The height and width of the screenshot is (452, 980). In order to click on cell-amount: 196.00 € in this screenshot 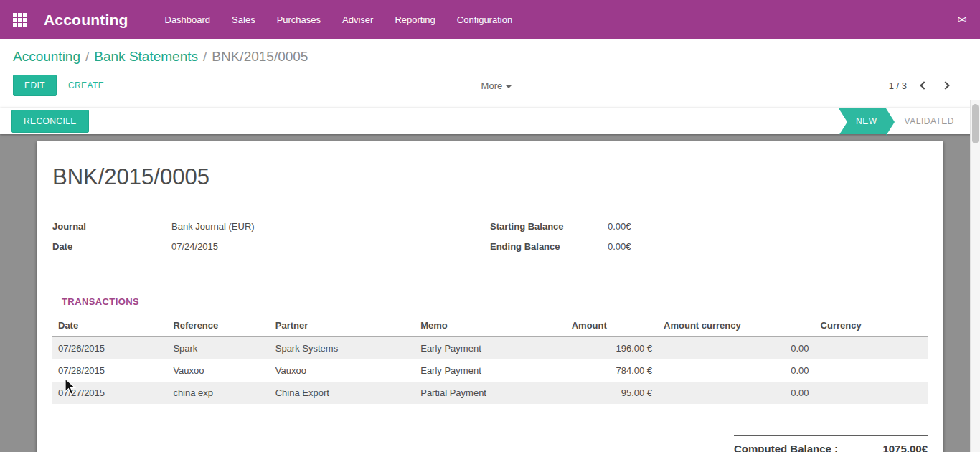, I will do `click(612, 349)`.